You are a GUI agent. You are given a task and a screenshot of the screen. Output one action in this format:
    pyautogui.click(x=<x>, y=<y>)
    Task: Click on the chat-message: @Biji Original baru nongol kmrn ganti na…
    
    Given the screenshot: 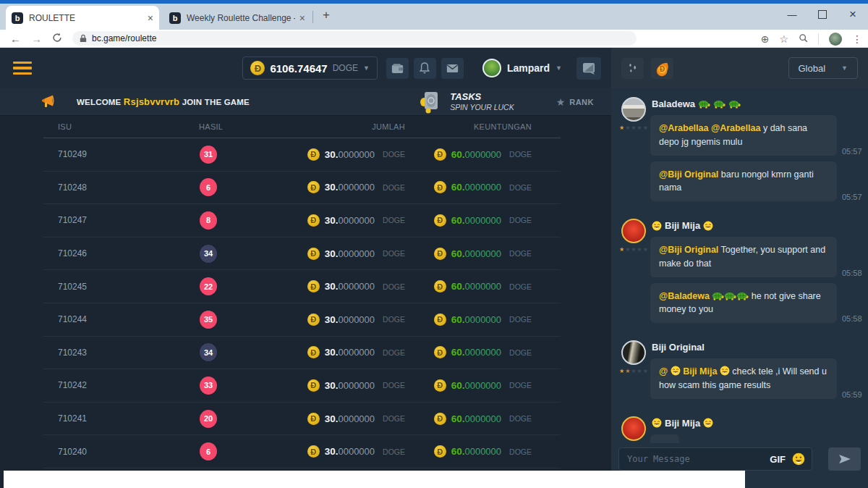 What is the action you would take?
    pyautogui.click(x=760, y=182)
    